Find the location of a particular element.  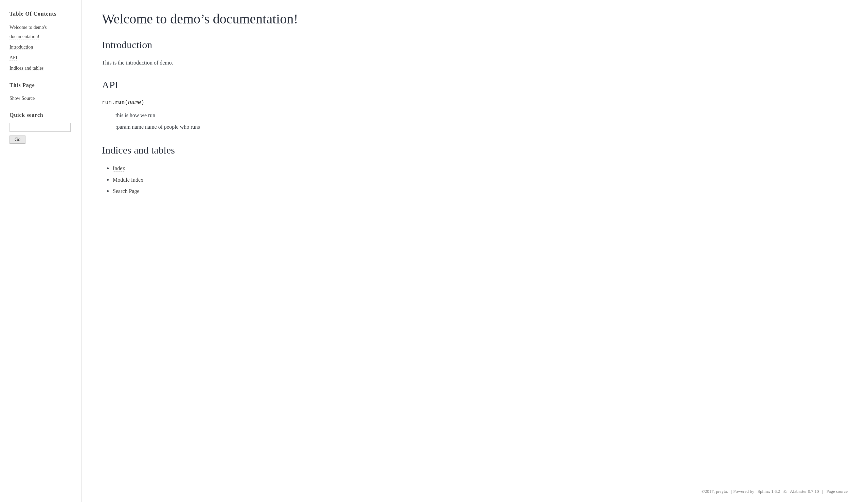

api-param-name: name is located at coordinates (134, 103).